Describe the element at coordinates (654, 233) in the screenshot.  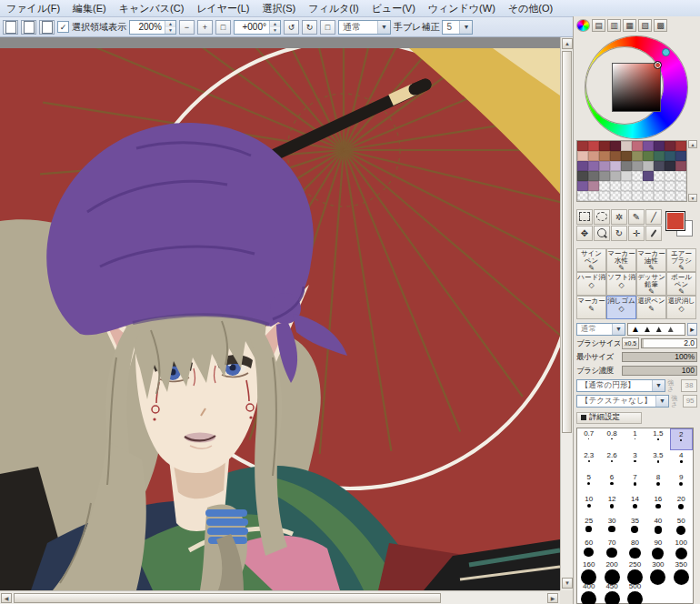
I see `eyedropper-tool` at that location.